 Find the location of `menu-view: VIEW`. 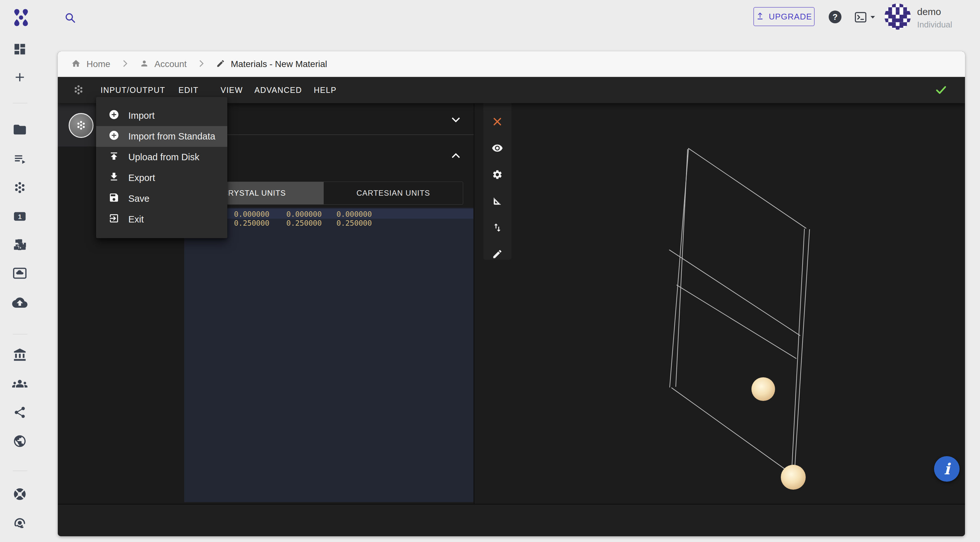

menu-view: VIEW is located at coordinates (232, 90).